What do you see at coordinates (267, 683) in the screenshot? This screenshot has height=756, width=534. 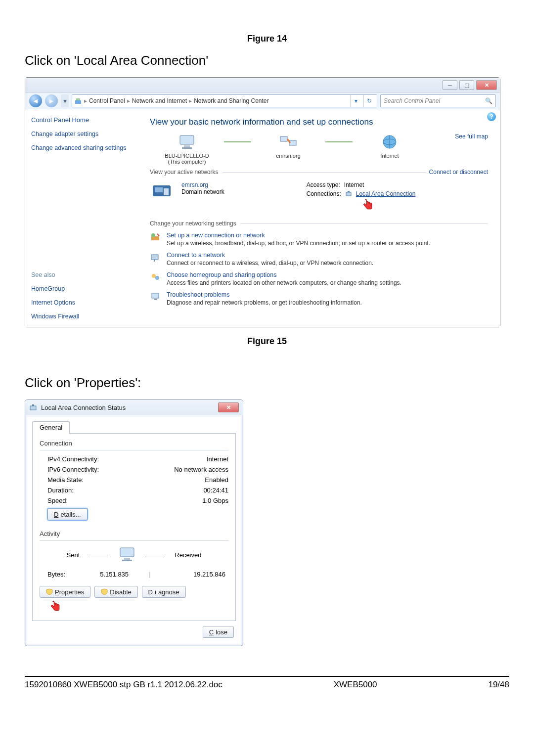 I see `page-footer: 1592010860 XWEB5000 stp GB r1.1 2012.06.…` at bounding box center [267, 683].